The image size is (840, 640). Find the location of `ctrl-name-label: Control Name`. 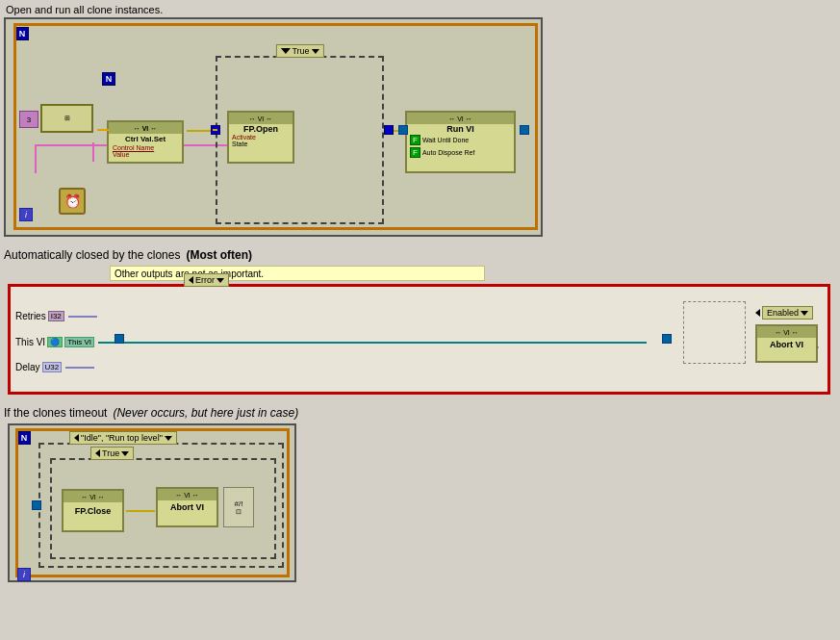

ctrl-name-label: Control Name is located at coordinates (145, 148).